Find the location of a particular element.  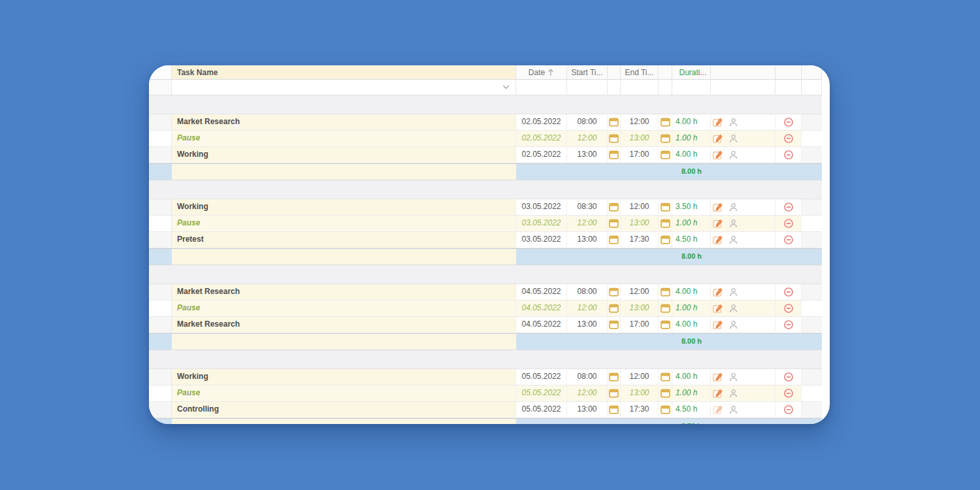

column-header-task: Task Name is located at coordinates (344, 73).